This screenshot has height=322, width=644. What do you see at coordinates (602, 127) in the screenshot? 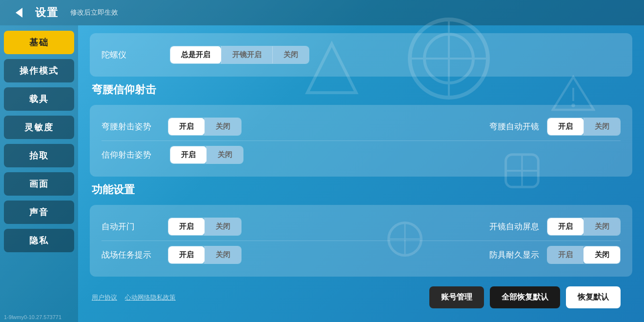
I see `bend-scope-off: 关闭` at bounding box center [602, 127].